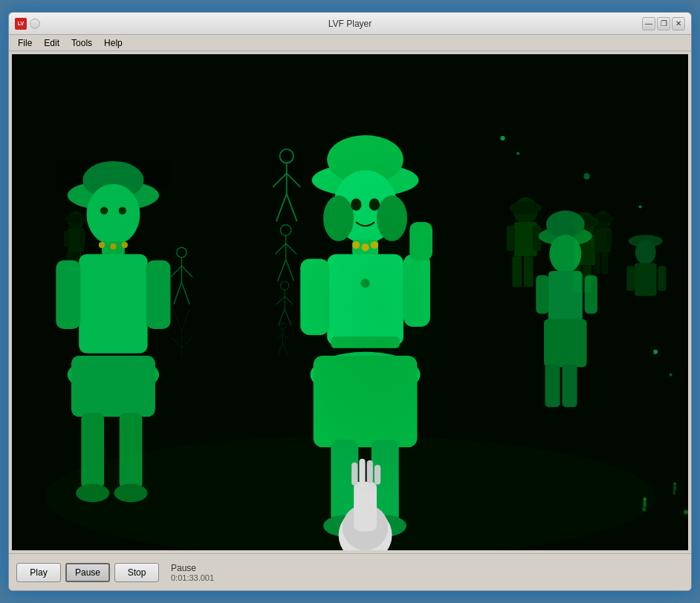  I want to click on minimize-button: —, so click(649, 24).